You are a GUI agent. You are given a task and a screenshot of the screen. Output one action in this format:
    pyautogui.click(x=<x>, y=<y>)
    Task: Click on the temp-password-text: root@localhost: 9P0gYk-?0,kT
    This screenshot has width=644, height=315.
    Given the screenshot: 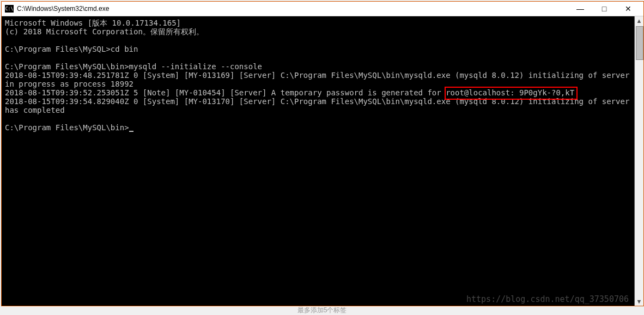 What is the action you would take?
    pyautogui.click(x=510, y=93)
    